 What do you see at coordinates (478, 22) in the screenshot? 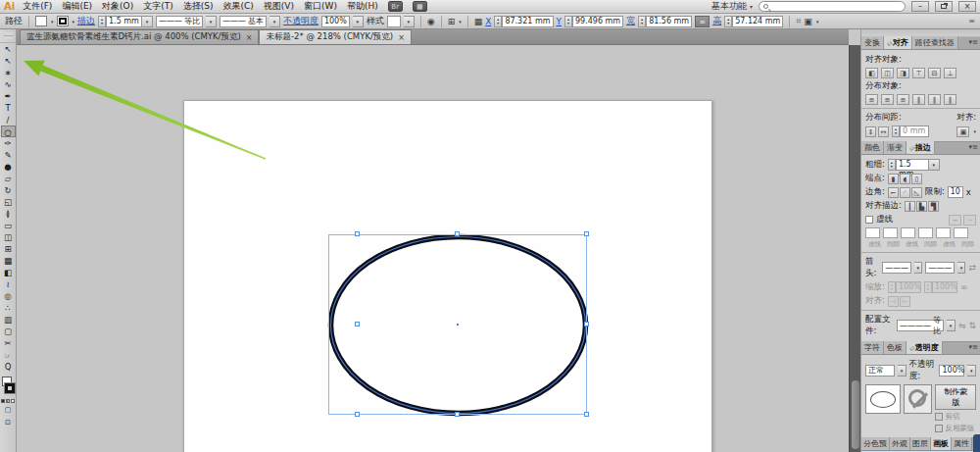
I see `reference-point-icon: ▦` at bounding box center [478, 22].